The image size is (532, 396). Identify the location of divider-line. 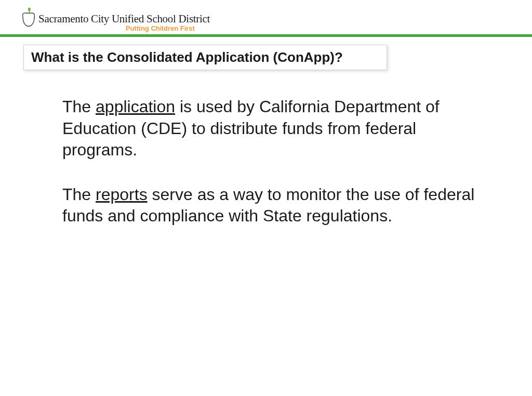
(266, 35).